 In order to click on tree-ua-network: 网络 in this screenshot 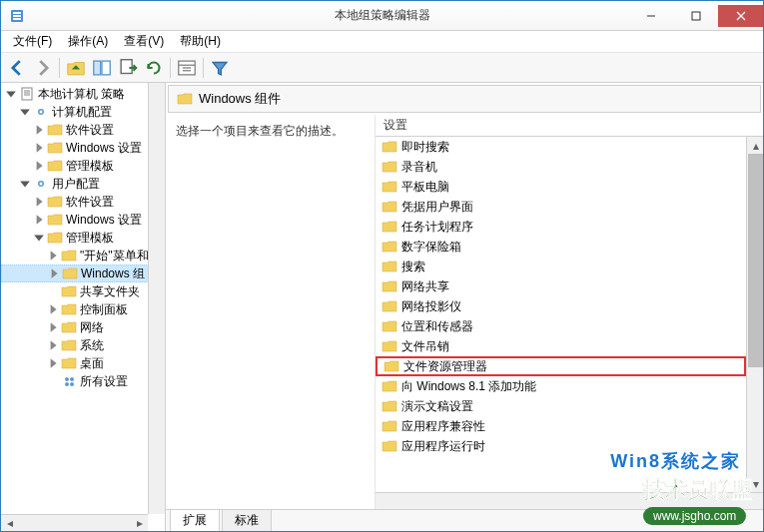, I will do `click(83, 327)`.